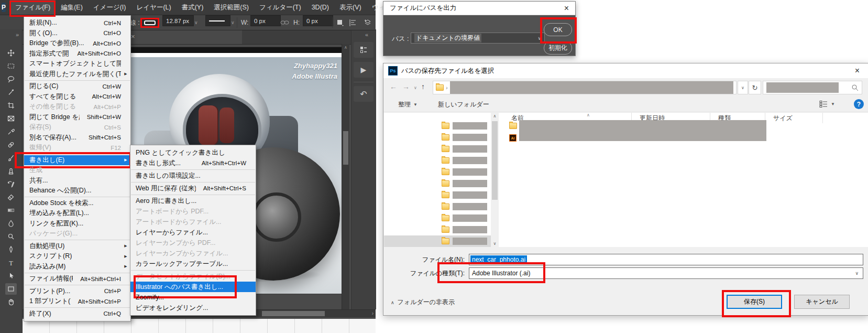 This screenshot has width=868, height=333. What do you see at coordinates (393, 87) in the screenshot?
I see `back-icon: ←` at bounding box center [393, 87].